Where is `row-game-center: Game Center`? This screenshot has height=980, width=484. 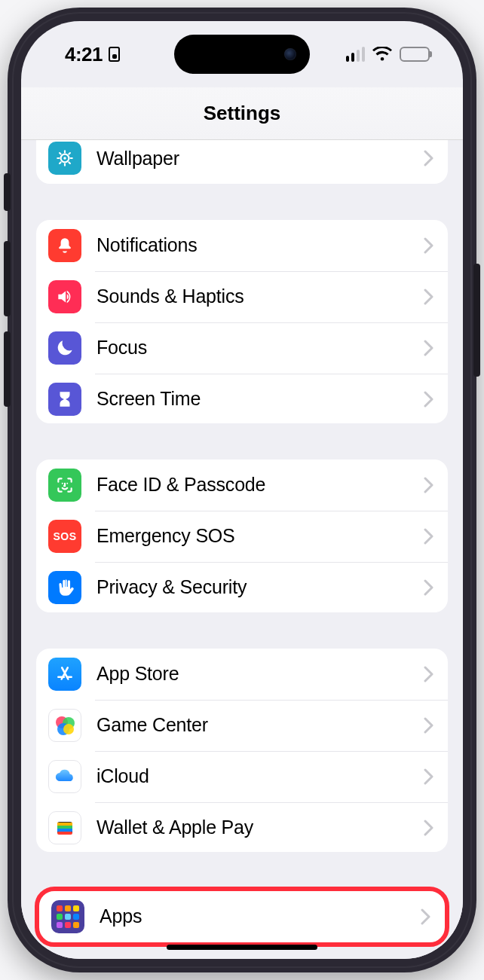
row-game-center: Game Center is located at coordinates (242, 725).